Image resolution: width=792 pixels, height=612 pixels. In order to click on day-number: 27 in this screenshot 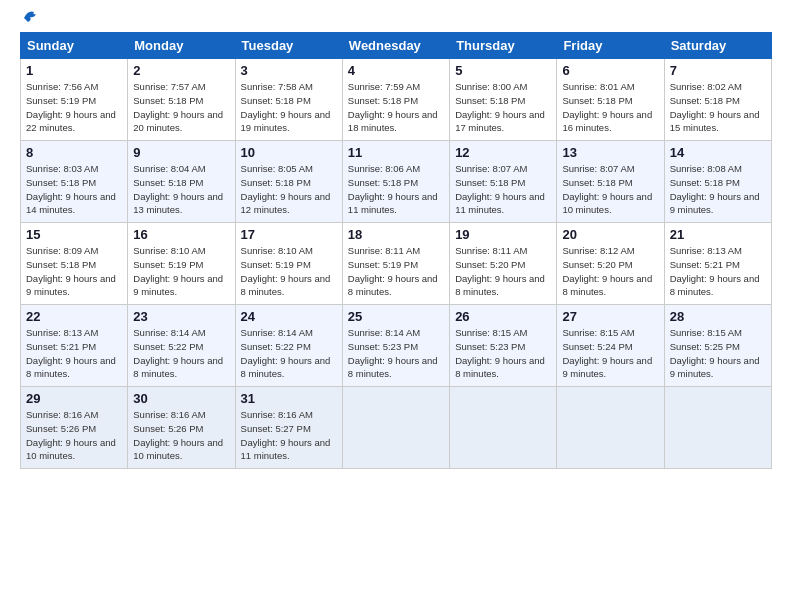, I will do `click(610, 316)`.